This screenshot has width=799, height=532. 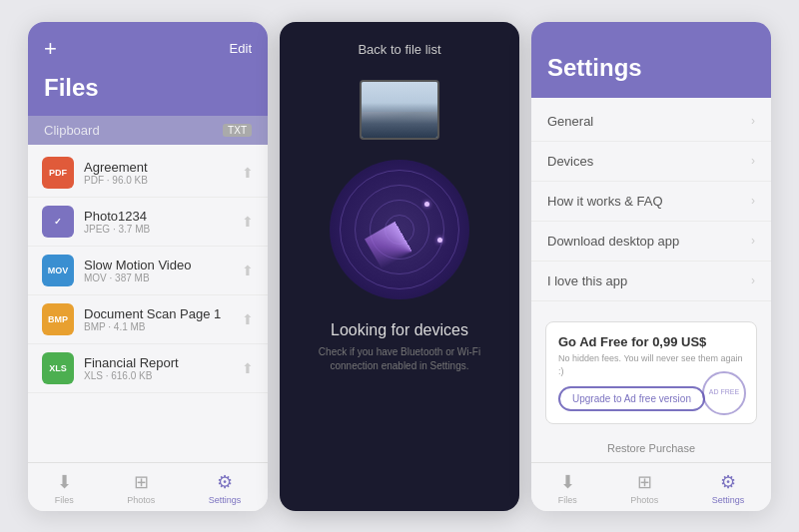 I want to click on settings-item-how-it-works-&-faq: How it works & FAQ ›, so click(x=651, y=202).